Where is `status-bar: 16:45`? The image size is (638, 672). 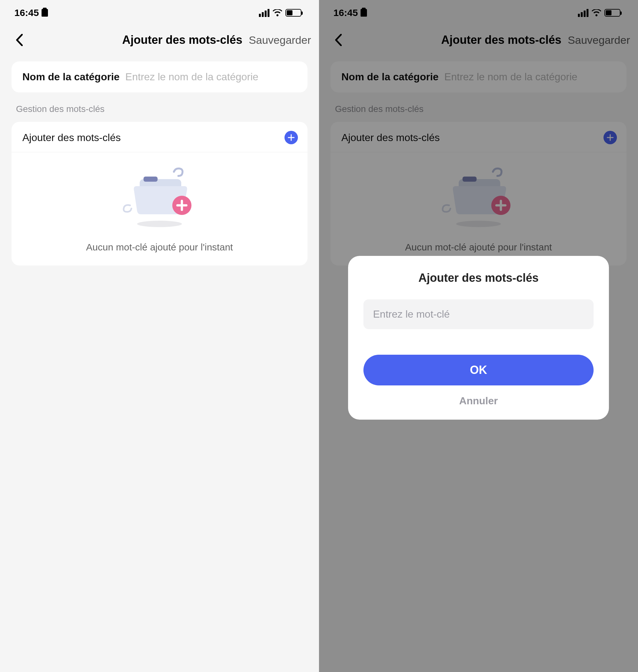 status-bar: 16:45 is located at coordinates (160, 13).